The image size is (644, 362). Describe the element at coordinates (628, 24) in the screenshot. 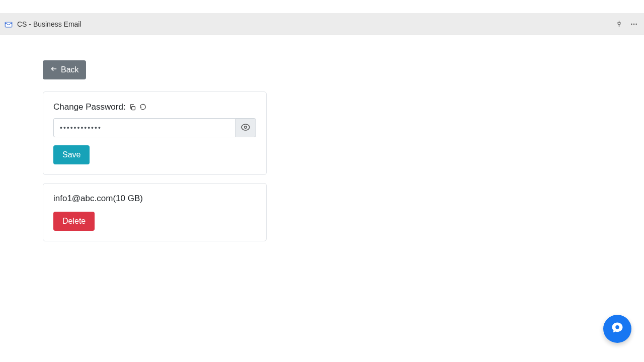

I see `topbar-right` at that location.